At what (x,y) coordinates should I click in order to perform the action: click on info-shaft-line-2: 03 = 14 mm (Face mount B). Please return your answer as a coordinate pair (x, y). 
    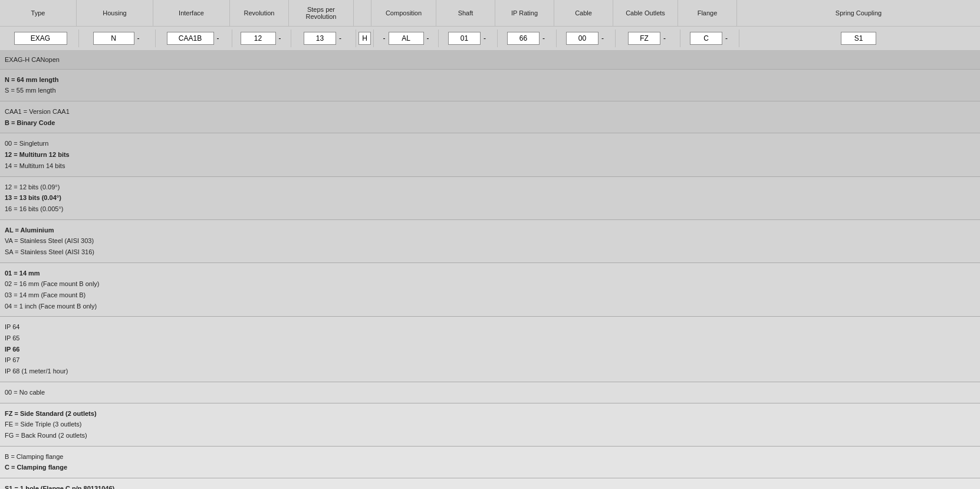
    Looking at the image, I should click on (490, 295).